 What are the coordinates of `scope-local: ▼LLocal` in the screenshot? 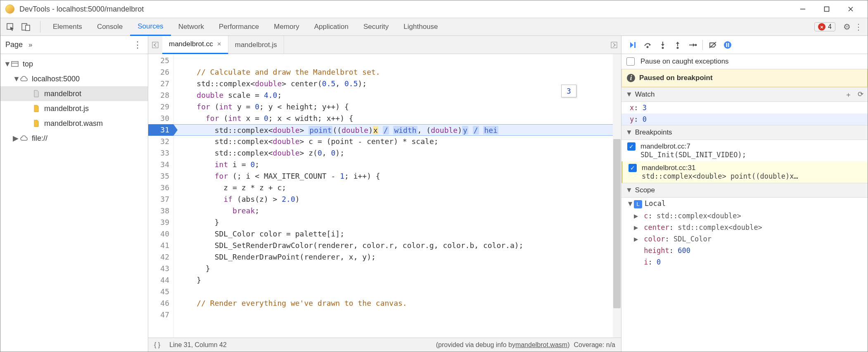 It's located at (745, 204).